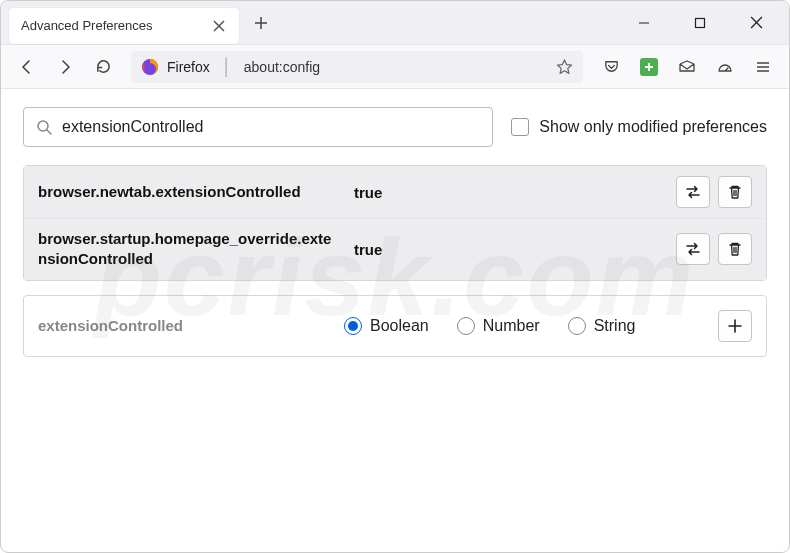  What do you see at coordinates (520, 127) in the screenshot?
I see `show-modified-checkbox` at bounding box center [520, 127].